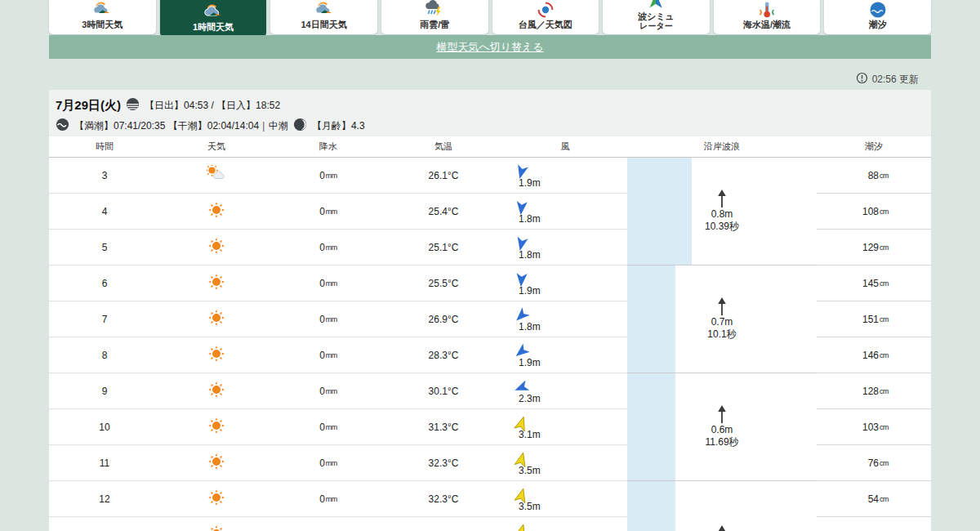  I want to click on tide-column: 88cm108cm129cm145cm151cm146cm128cm103cm7…, so click(874, 345).